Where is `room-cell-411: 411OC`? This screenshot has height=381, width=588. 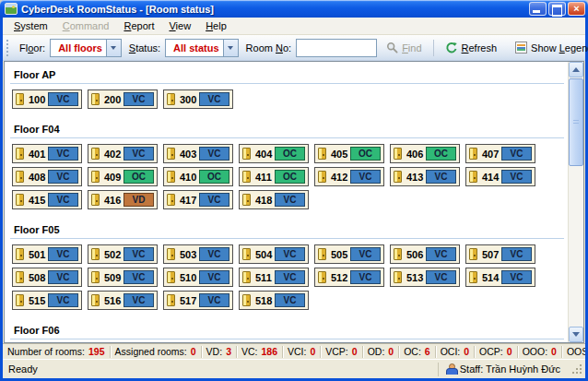
room-cell-411: 411OC is located at coordinates (274, 177).